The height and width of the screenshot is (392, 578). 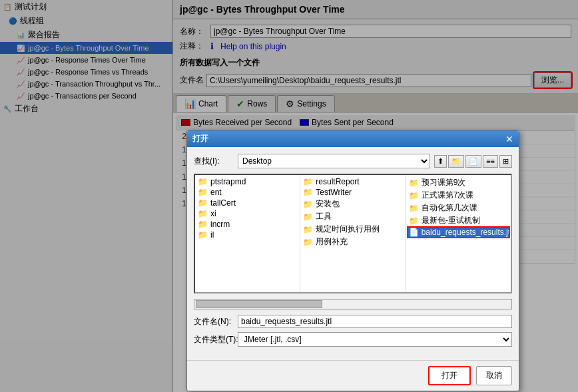 I want to click on scrollbar-thumb, so click(x=259, y=304).